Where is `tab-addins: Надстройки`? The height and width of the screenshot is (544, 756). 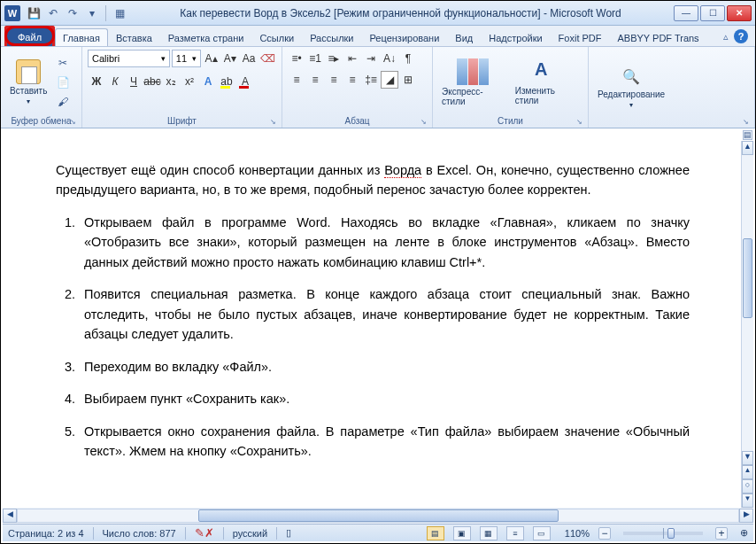
tab-addins: Надстройки is located at coordinates (515, 37).